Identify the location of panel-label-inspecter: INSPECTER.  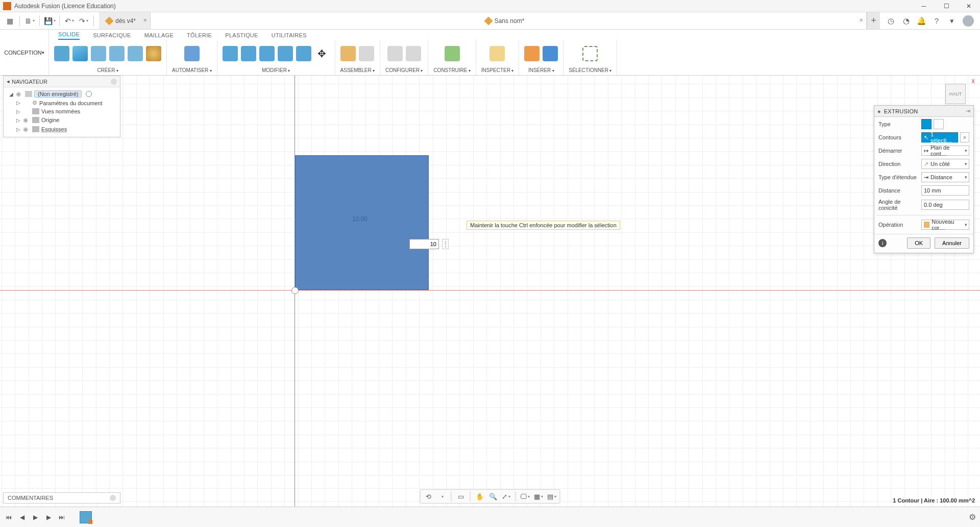
(497, 70).